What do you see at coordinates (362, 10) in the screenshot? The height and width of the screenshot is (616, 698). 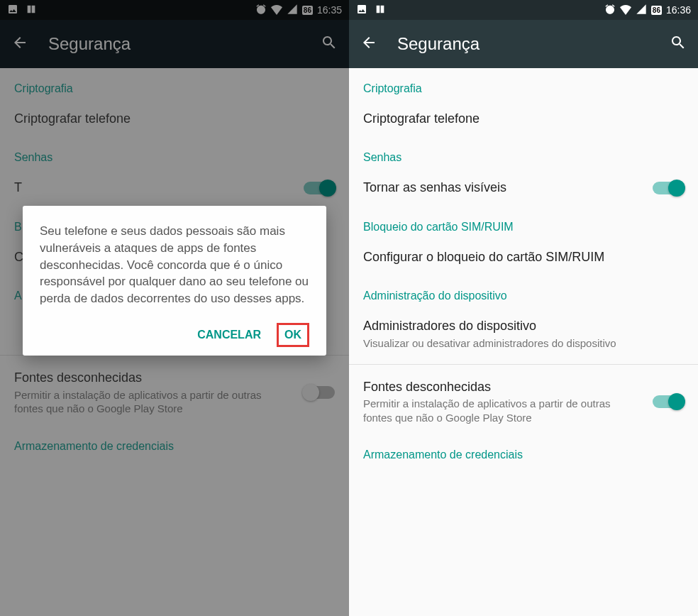 I see `image-icon` at bounding box center [362, 10].